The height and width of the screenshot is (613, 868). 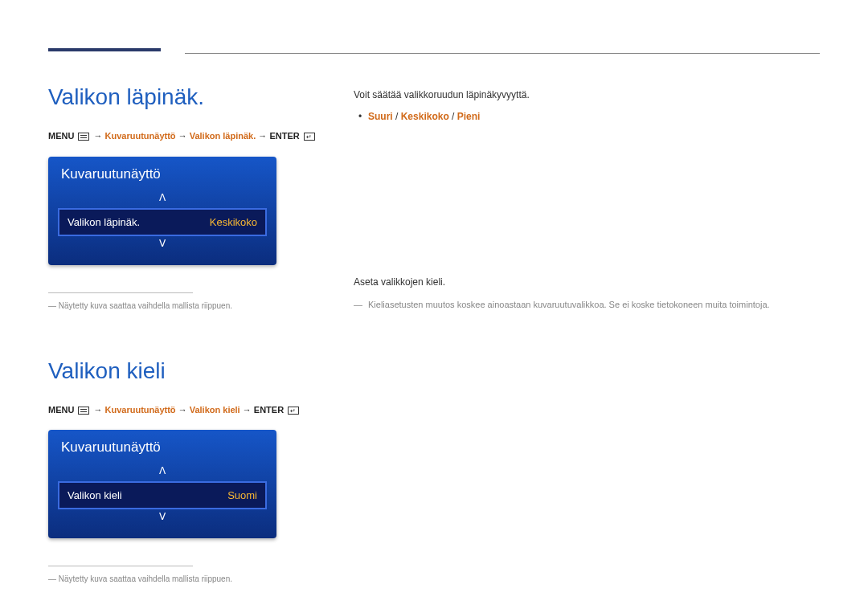 What do you see at coordinates (162, 174) in the screenshot?
I see `osd1-header: Kuvaruutunäyttö` at bounding box center [162, 174].